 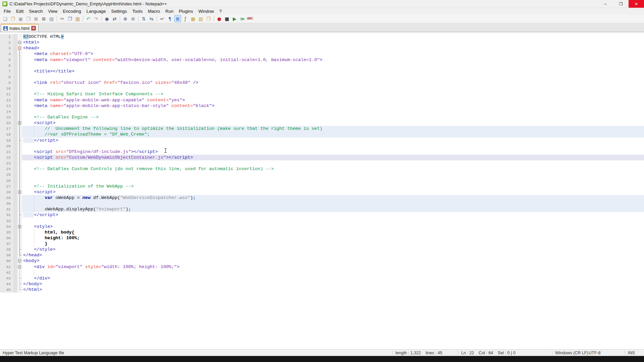 What do you see at coordinates (621, 4) in the screenshot?
I see `restore-button: ❐` at bounding box center [621, 4].